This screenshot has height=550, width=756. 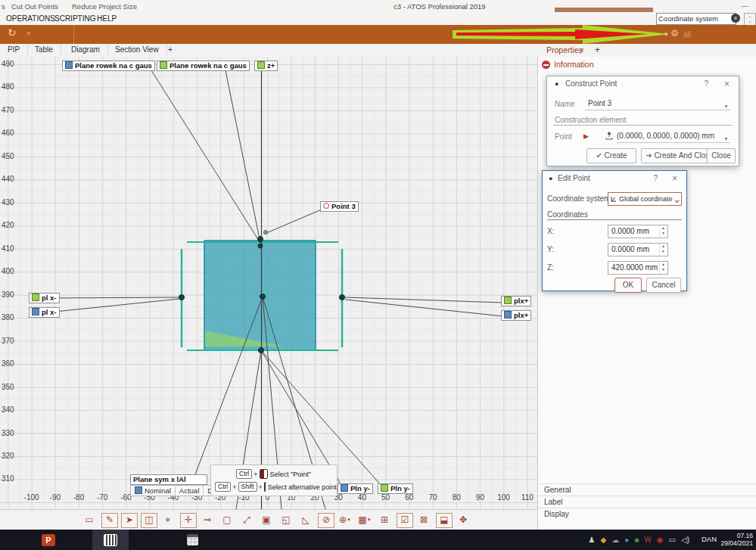 What do you see at coordinates (636, 540) in the screenshot?
I see `green-app-icon: ■` at bounding box center [636, 540].